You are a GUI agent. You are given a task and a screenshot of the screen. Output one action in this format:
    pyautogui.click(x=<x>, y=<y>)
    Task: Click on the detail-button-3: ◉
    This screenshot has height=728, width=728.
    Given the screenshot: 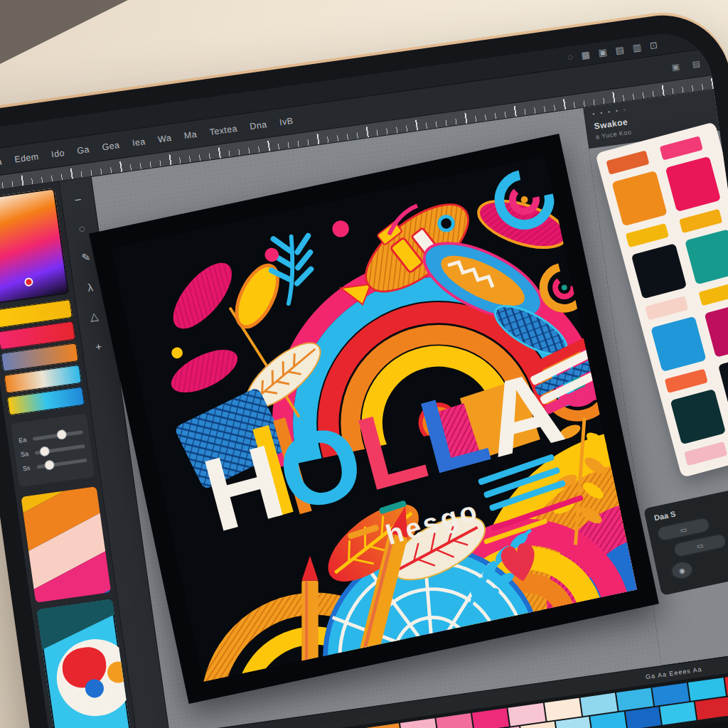 What is the action you would take?
    pyautogui.click(x=682, y=570)
    